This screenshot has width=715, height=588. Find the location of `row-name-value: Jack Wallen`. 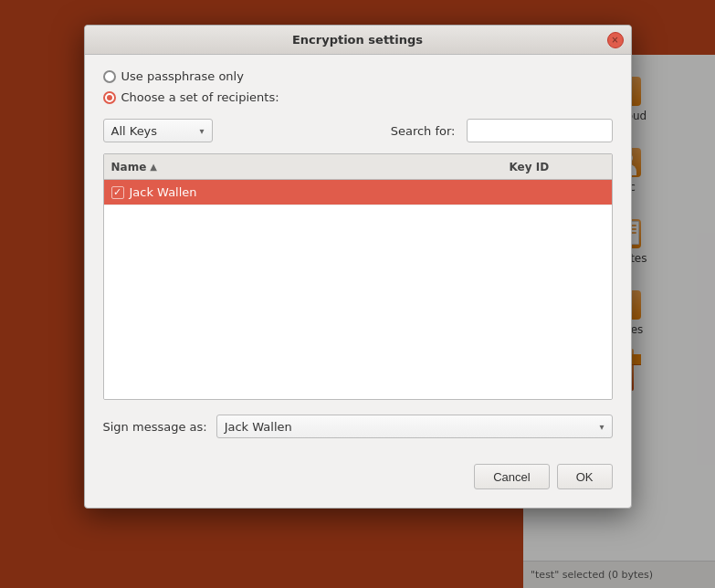

row-name-value: Jack Wallen is located at coordinates (163, 192).